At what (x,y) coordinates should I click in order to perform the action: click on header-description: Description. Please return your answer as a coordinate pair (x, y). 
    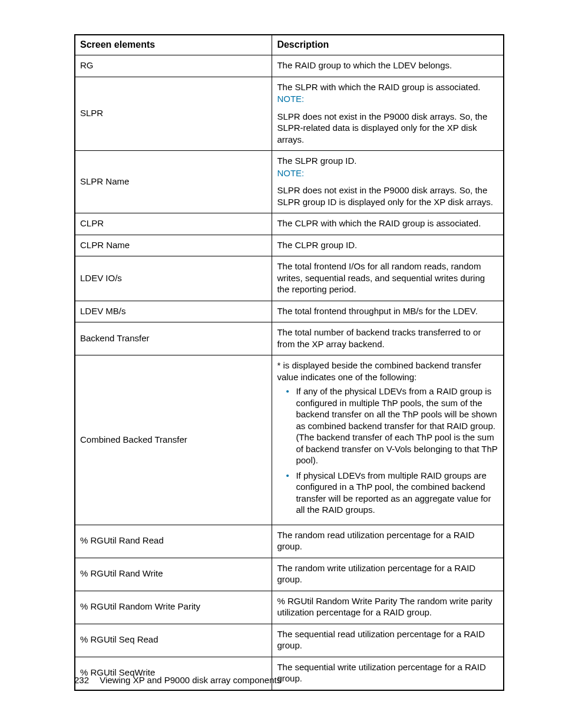
    Looking at the image, I should click on (388, 45).